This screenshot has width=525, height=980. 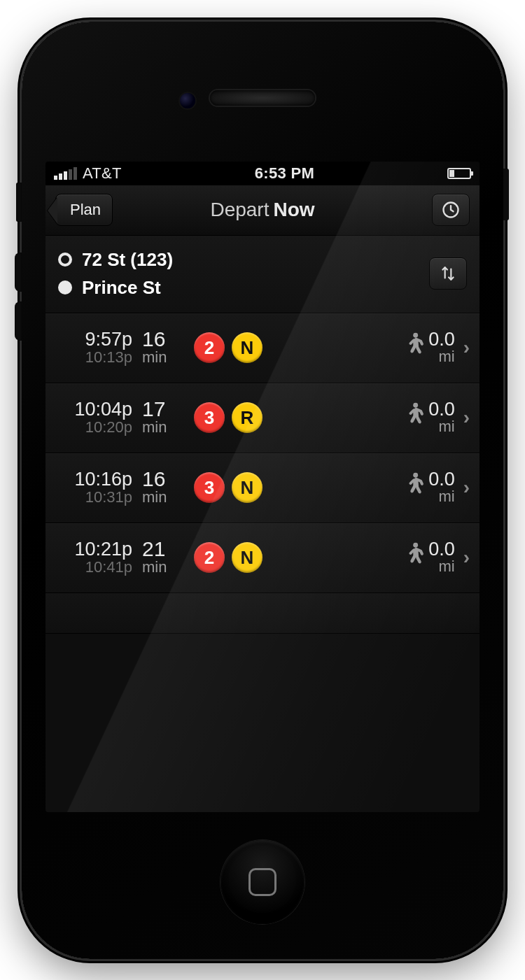 What do you see at coordinates (92, 339) in the screenshot?
I see `depart-time: 9:57p` at bounding box center [92, 339].